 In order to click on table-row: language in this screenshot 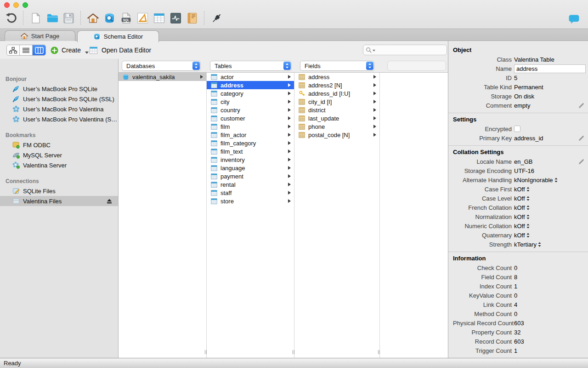, I will do `click(250, 168)`.